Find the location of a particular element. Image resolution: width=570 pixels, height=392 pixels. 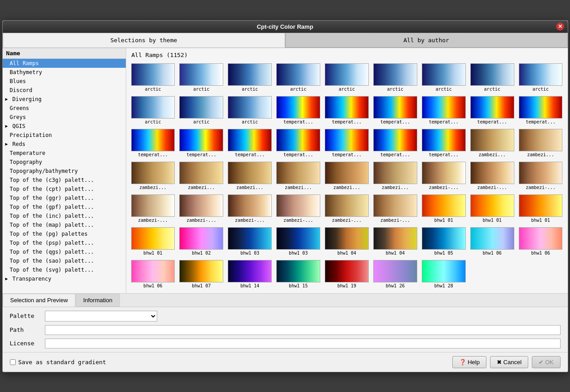

sidebar-item-discord: Discord is located at coordinates (64, 90).